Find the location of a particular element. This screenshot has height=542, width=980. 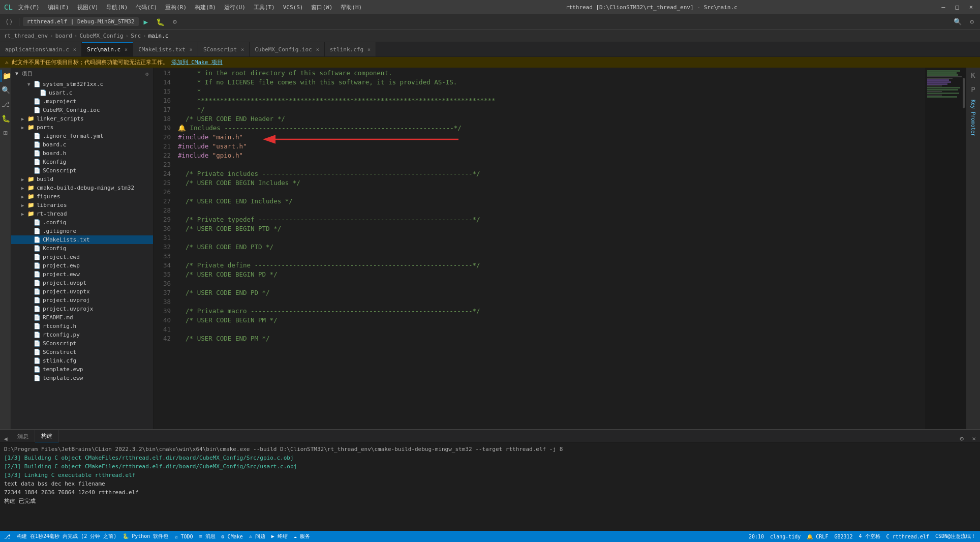

run-button: ▶ is located at coordinates (146, 22).